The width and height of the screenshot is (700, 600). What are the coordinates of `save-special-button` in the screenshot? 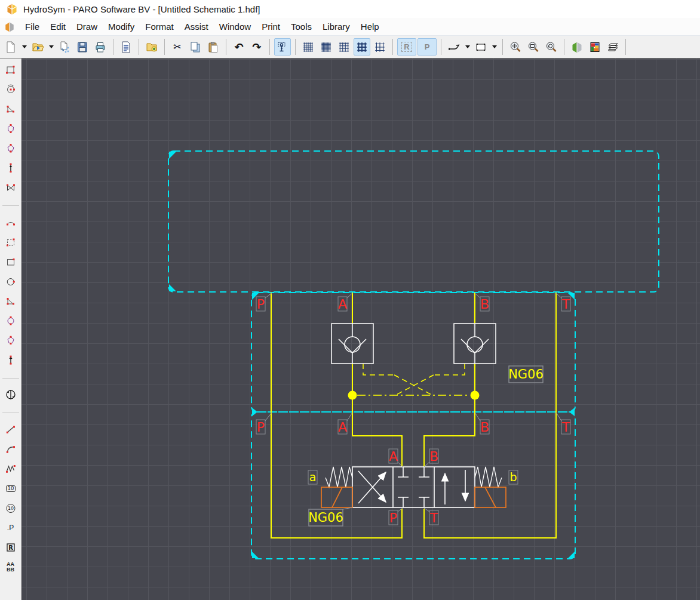 It's located at (65, 47).